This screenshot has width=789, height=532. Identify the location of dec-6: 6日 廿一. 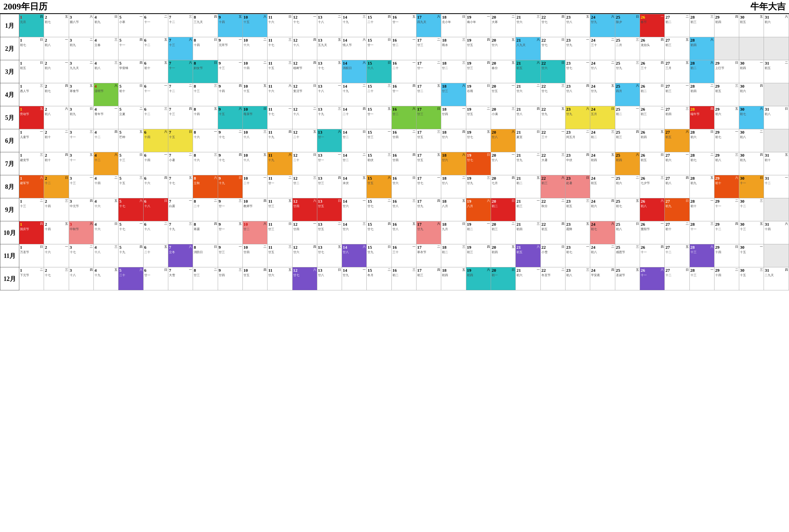
(155, 279).